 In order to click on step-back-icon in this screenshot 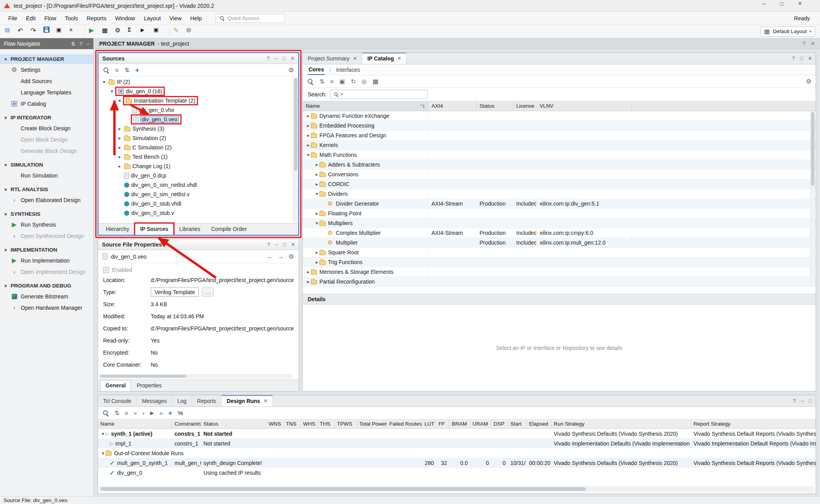, I will do `click(144, 413)`.